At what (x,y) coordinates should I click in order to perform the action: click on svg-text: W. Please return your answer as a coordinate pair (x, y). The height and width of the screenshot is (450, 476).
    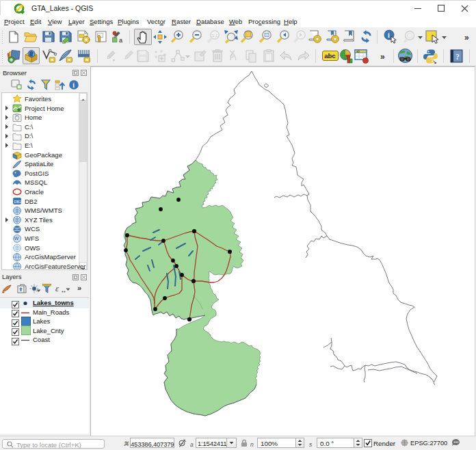
    Looking at the image, I should click on (16, 238).